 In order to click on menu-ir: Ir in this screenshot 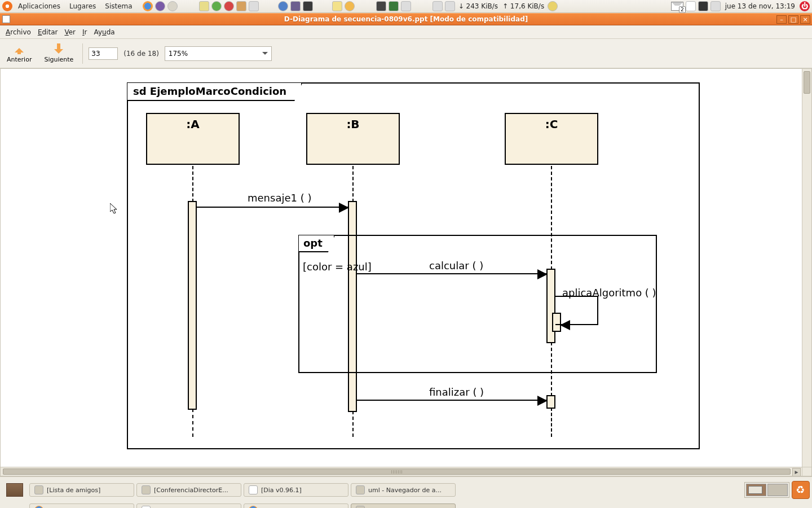, I will do `click(85, 32)`.